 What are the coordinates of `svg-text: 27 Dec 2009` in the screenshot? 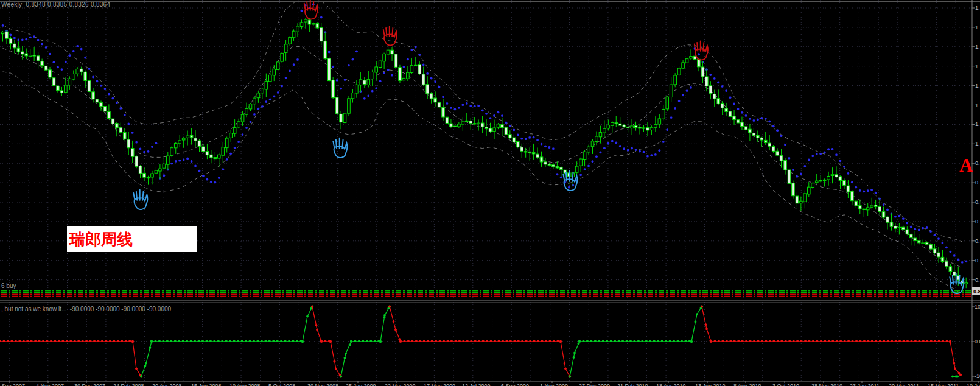 It's located at (594, 385).